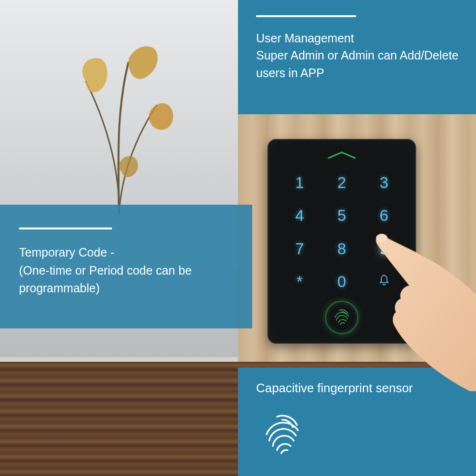 Image resolution: width=476 pixels, height=476 pixels. Describe the element at coordinates (300, 183) in the screenshot. I see `key-1: 1` at that location.